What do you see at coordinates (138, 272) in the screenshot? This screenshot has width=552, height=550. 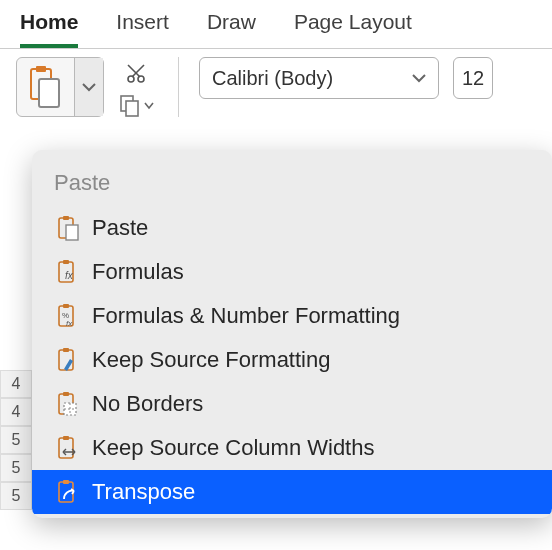 I see `menu-item-label: Formulas` at bounding box center [138, 272].